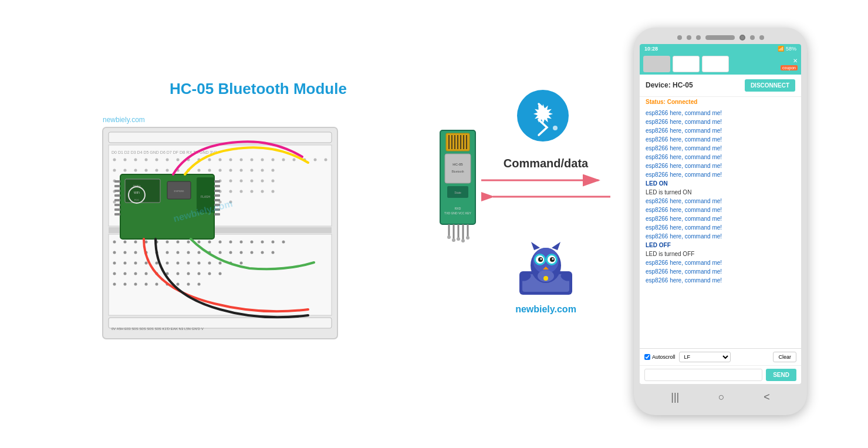 The height and width of the screenshot is (448, 868). I want to click on autoscroll-checkbox, so click(647, 357).